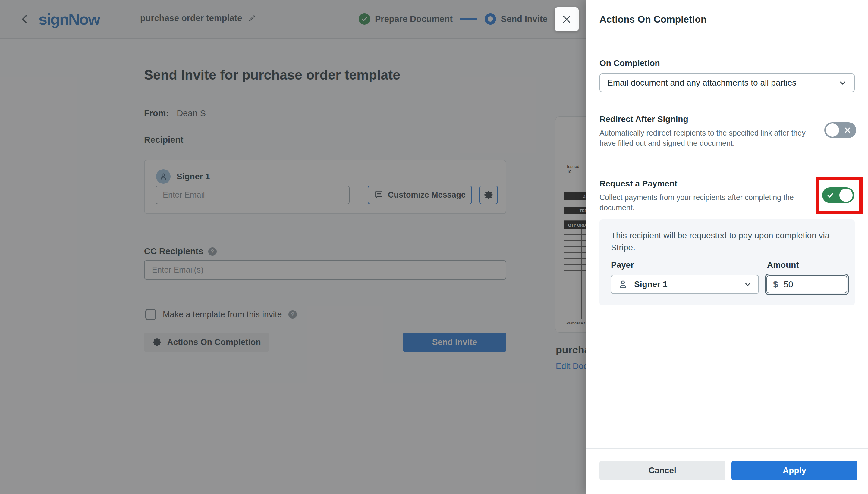  I want to click on request-payment-description: Collect payments from your recipients af…, so click(699, 202).